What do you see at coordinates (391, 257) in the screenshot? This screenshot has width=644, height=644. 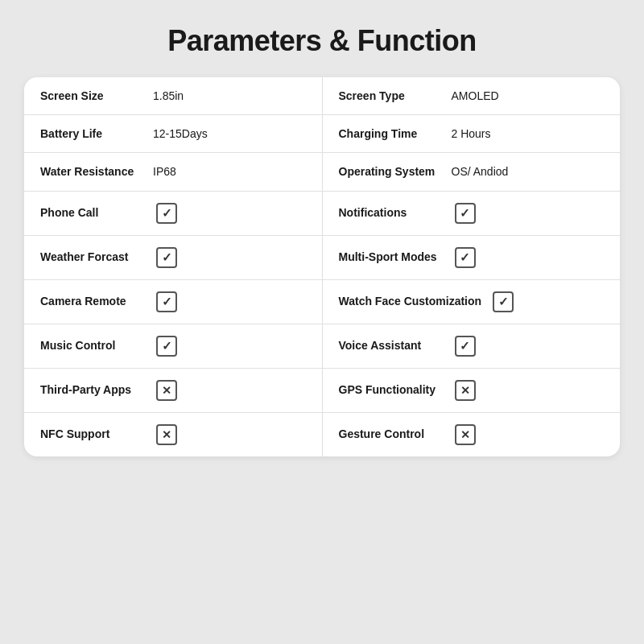 I see `multi-sport-label: Multi-Sport Modes` at bounding box center [391, 257].